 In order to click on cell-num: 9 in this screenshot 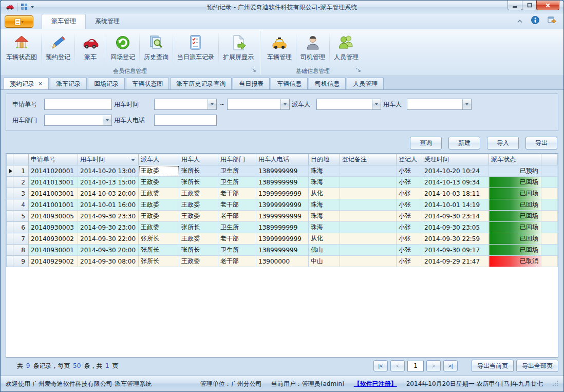, I will do `click(21, 262)`.